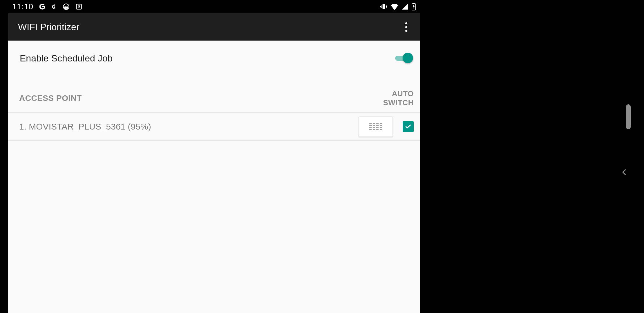 This screenshot has width=644, height=313. Describe the element at coordinates (408, 127) in the screenshot. I see `auto-switch-checkbox` at that location.